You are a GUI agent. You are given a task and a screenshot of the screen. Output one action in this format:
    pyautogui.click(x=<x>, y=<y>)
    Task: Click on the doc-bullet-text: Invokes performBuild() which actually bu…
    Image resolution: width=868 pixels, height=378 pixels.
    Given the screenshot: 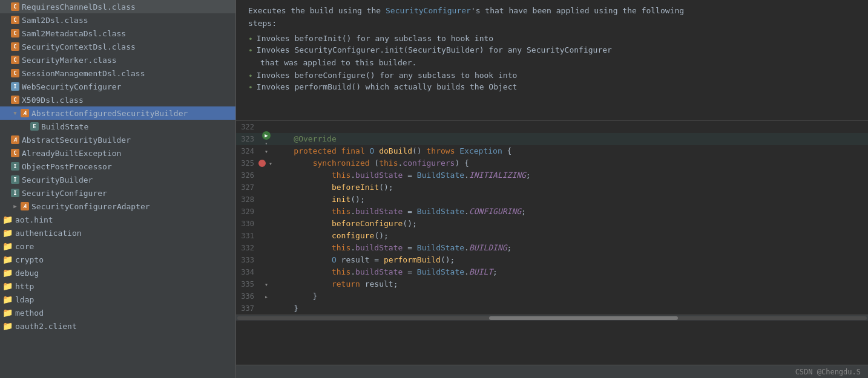 What is the action you would take?
    pyautogui.click(x=387, y=87)
    